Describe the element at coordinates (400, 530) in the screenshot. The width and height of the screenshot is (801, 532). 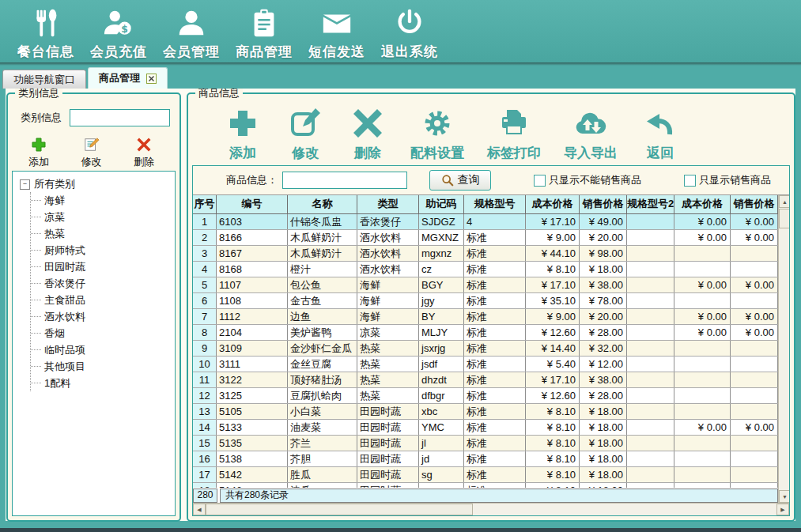
I see `window-bottom-edge` at that location.